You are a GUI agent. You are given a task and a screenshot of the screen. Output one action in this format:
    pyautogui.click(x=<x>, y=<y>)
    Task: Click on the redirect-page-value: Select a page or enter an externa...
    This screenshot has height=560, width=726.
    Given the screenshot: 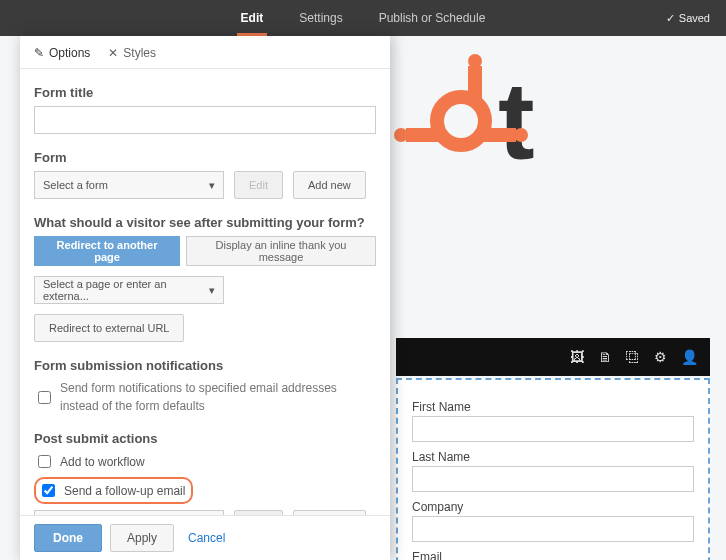 What is the action you would take?
    pyautogui.click(x=126, y=290)
    